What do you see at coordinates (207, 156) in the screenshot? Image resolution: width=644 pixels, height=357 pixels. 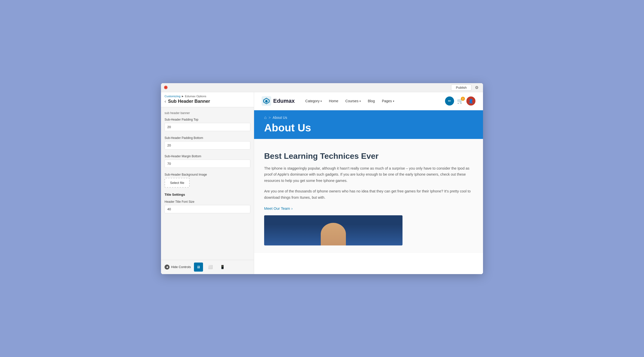 I see `margin-bottom-label: Sub-Header Margin Bottom` at bounding box center [207, 156].